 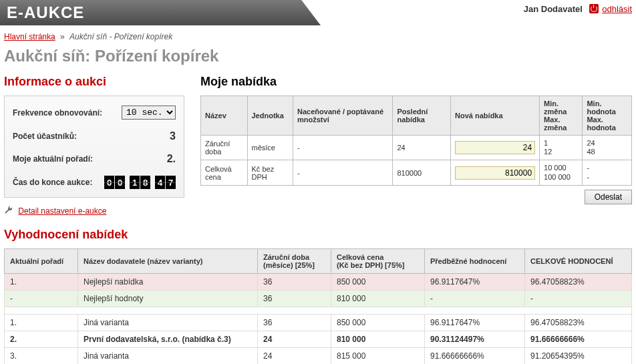 I want to click on eval-row: 1.Jiná varianta36850 00096.9117647%96.47…, so click(x=318, y=323).